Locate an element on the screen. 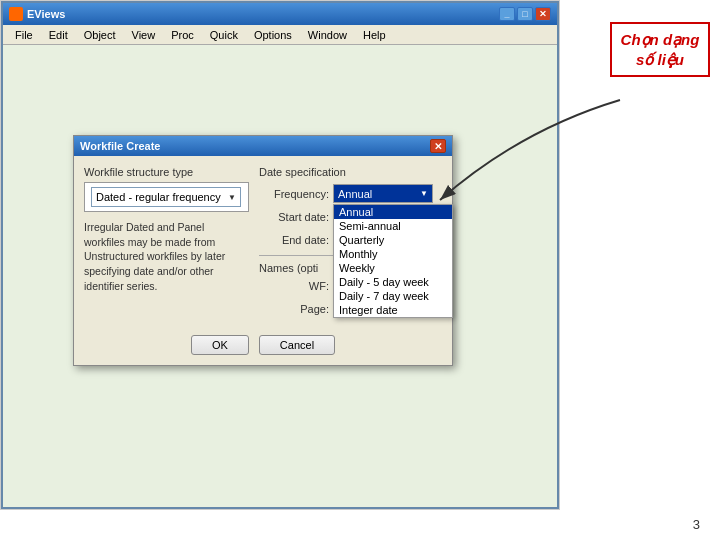  menu-view: View is located at coordinates (144, 35).